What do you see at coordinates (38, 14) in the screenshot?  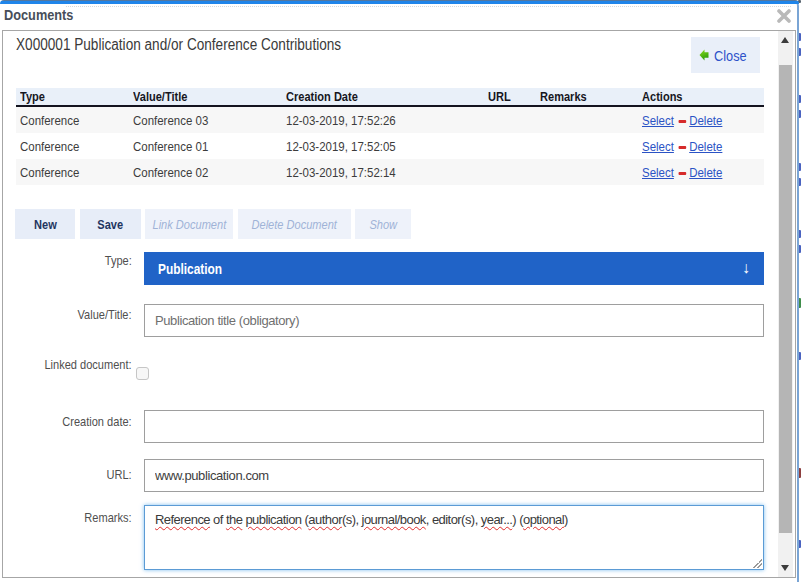 I see `dialog-title: Documents` at bounding box center [38, 14].